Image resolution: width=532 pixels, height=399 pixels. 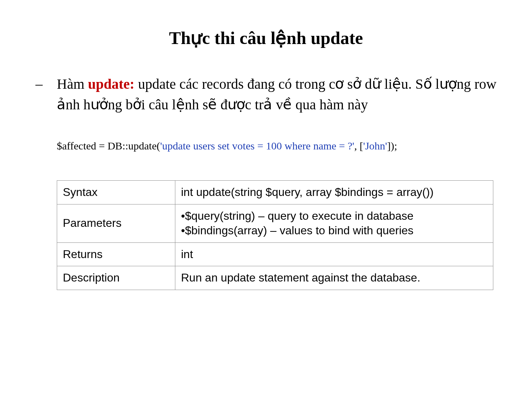 I want to click on code-seg-1: $affected = DB::update(, so click(x=109, y=146).